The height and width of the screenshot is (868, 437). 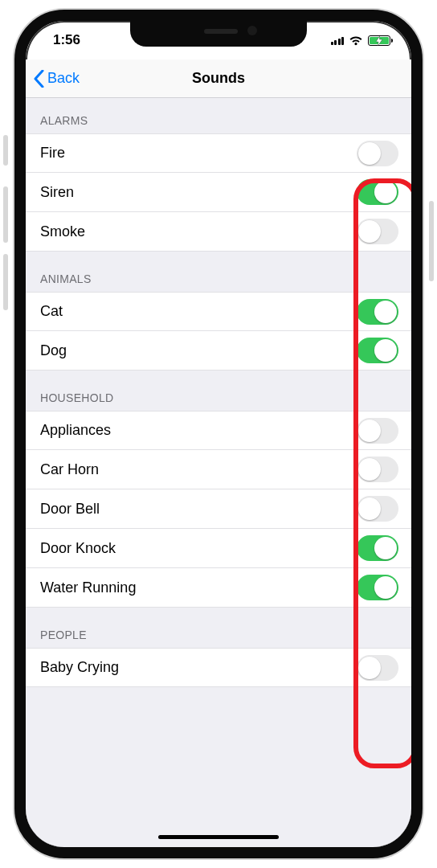 I want to click on section-header-household: HOUSEHOLD, so click(x=218, y=391).